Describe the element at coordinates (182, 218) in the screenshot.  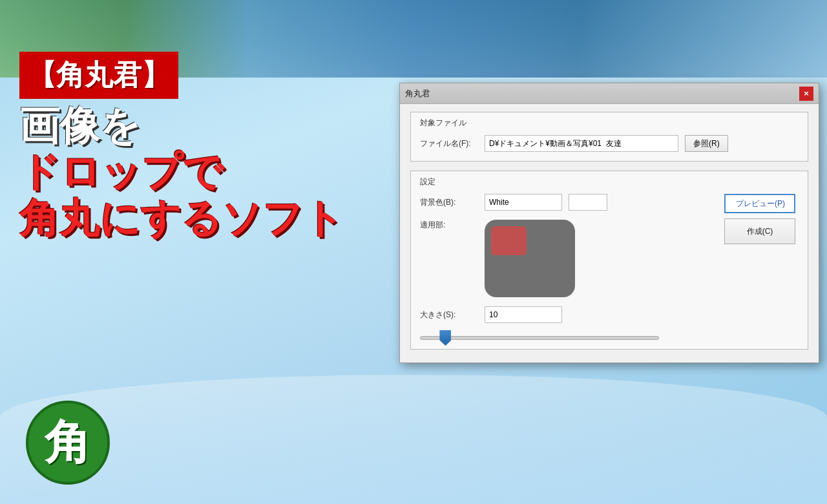
I see `subtitle-line3: 角丸にするソフト` at that location.